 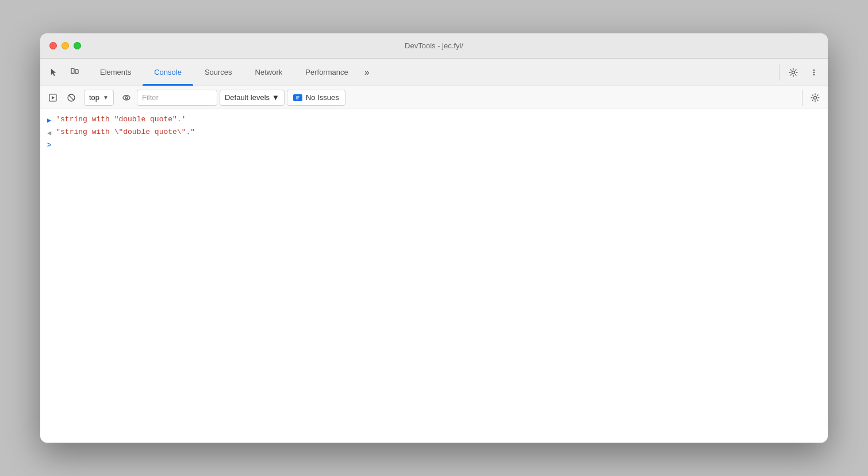 I want to click on minimize-button, so click(x=66, y=46).